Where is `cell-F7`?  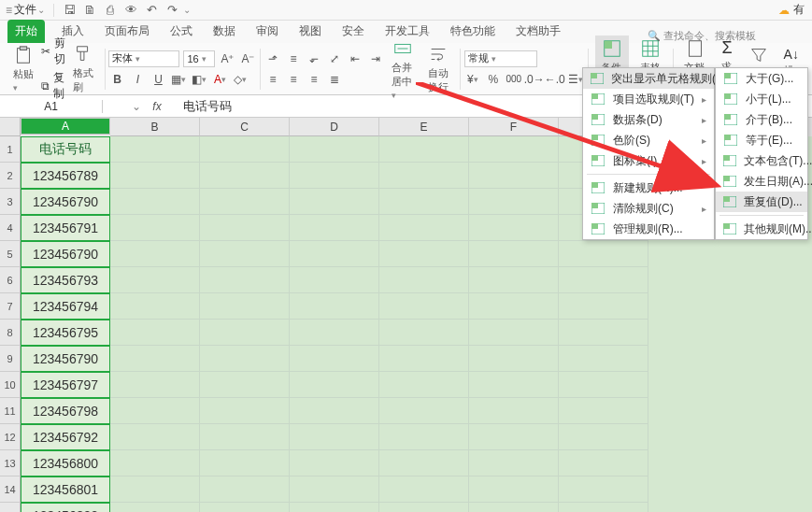
cell-F7 is located at coordinates (514, 306).